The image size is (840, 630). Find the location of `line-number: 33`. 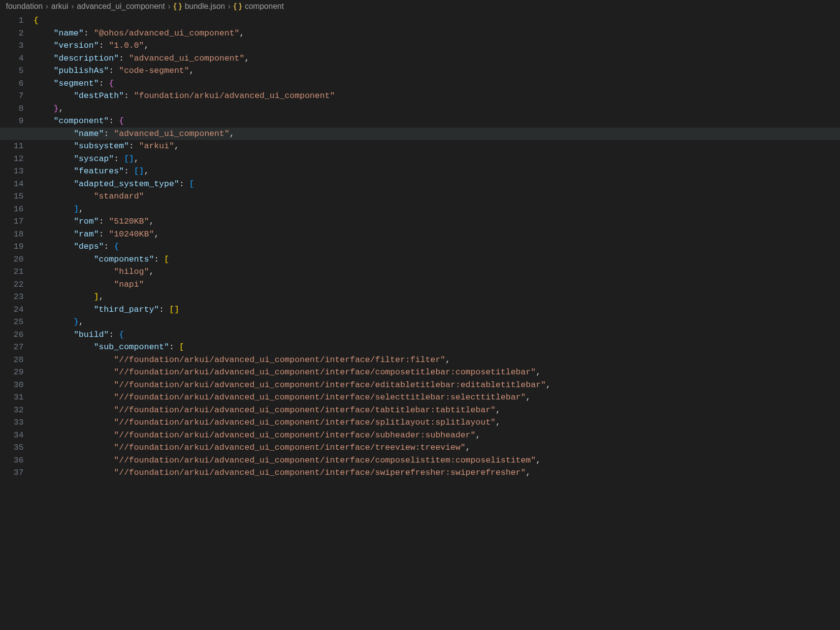

line-number: 33 is located at coordinates (12, 423).